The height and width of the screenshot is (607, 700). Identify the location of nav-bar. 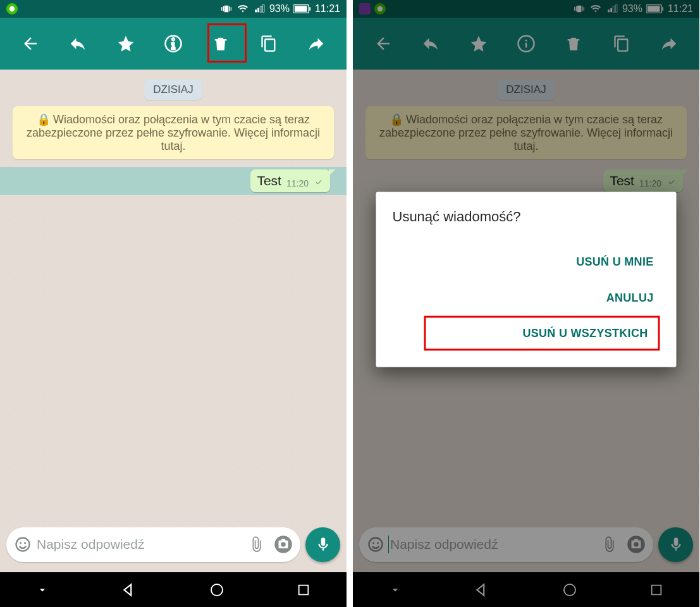
(173, 589).